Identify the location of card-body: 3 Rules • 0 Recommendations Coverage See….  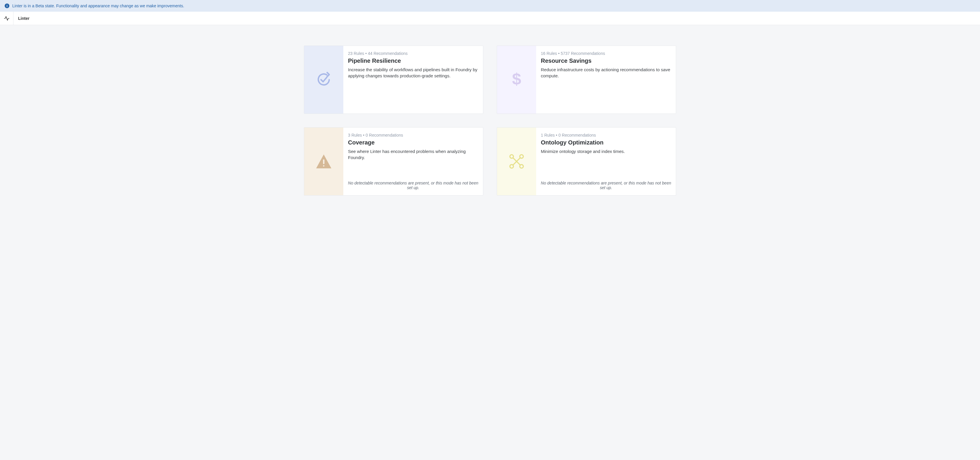
(413, 162).